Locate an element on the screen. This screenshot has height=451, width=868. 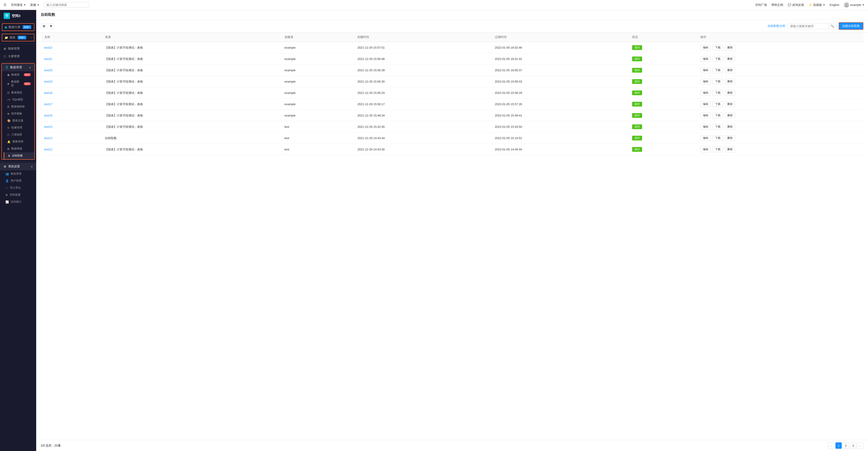
advanced-btn: ⚡ 高级版 ▼ is located at coordinates (817, 5).